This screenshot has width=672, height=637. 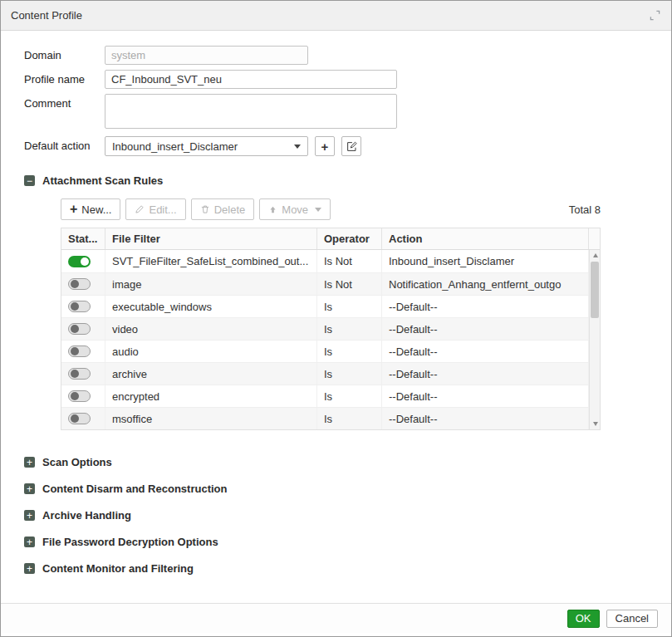 What do you see at coordinates (325, 146) in the screenshot?
I see `add-action-button: +` at bounding box center [325, 146].